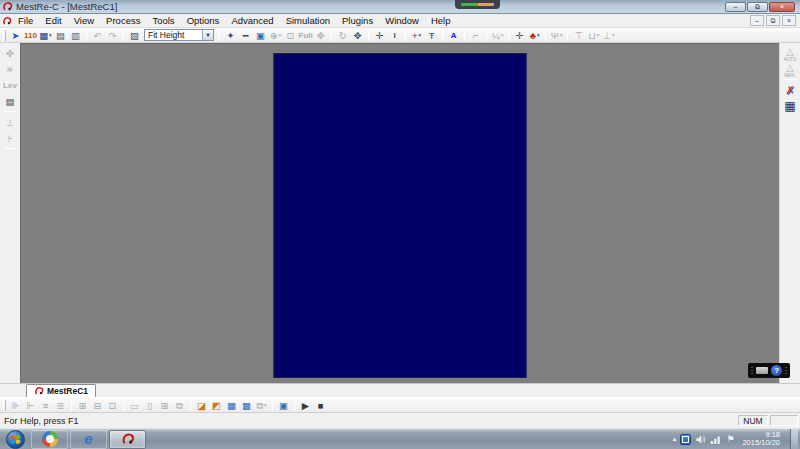 Image resolution: width=800 pixels, height=449 pixels. Describe the element at coordinates (402, 21) in the screenshot. I see `menu-window: Window` at that location.